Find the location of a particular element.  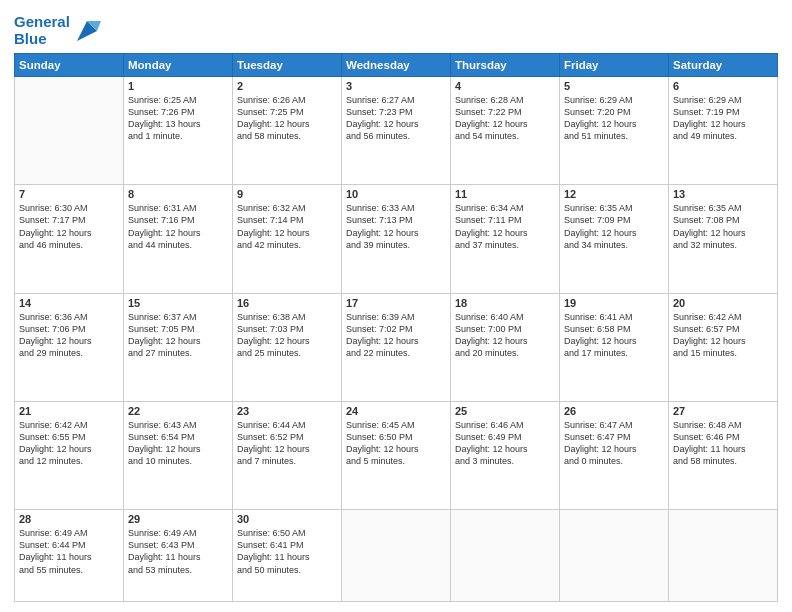

cell-text: Sunrise: 6:32 AM Sunset: 7:14 PM Dayligh… is located at coordinates (287, 226).